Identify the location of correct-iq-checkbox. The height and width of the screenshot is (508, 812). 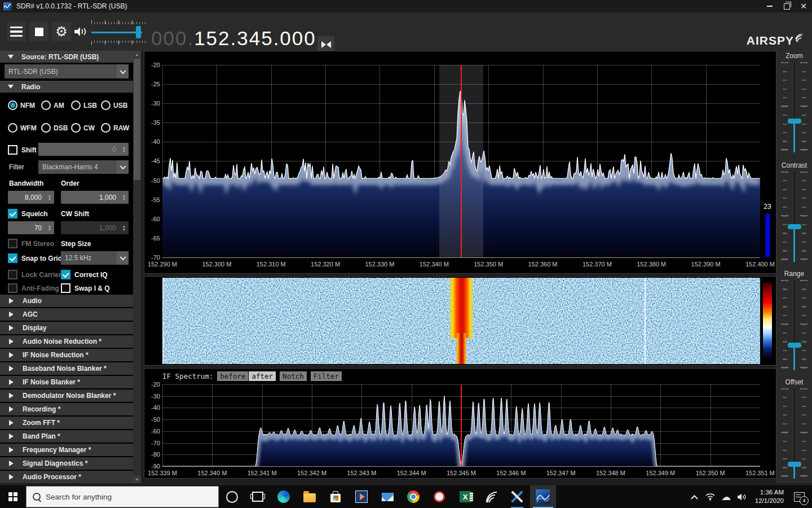
(65, 274).